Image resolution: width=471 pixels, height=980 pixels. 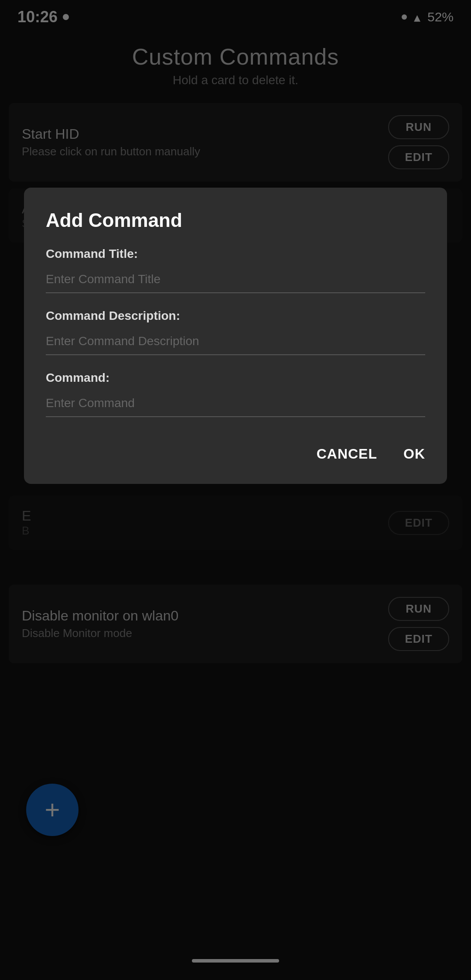 What do you see at coordinates (236, 343) in the screenshot?
I see `command-description-input` at bounding box center [236, 343].